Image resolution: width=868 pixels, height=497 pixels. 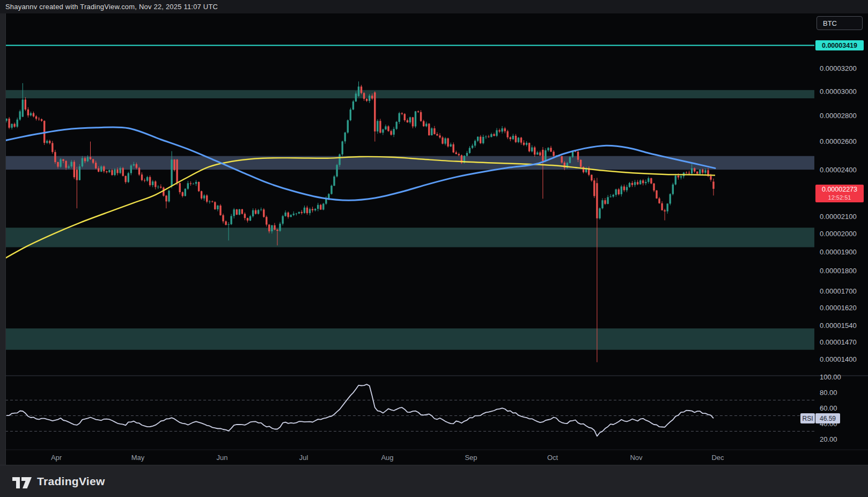 What do you see at coordinates (3, 239) in the screenshot?
I see `drawing-toolbar-collapsed` at bounding box center [3, 239].